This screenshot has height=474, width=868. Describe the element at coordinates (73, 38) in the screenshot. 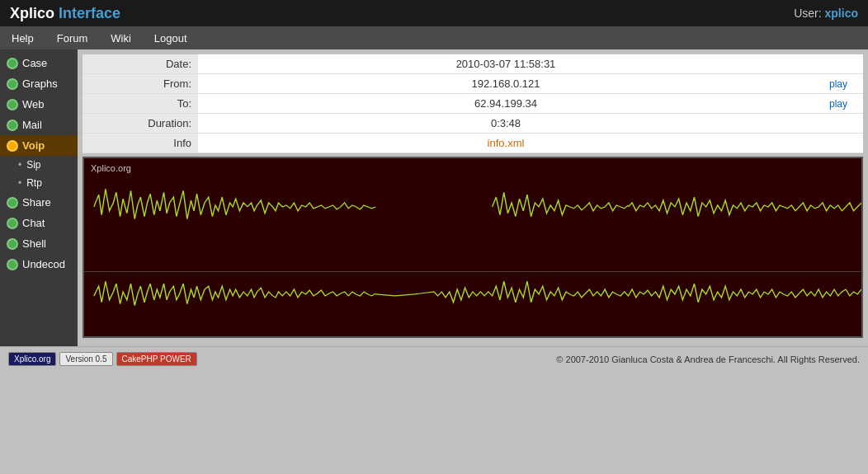

I see `nav-forum: Forum` at that location.